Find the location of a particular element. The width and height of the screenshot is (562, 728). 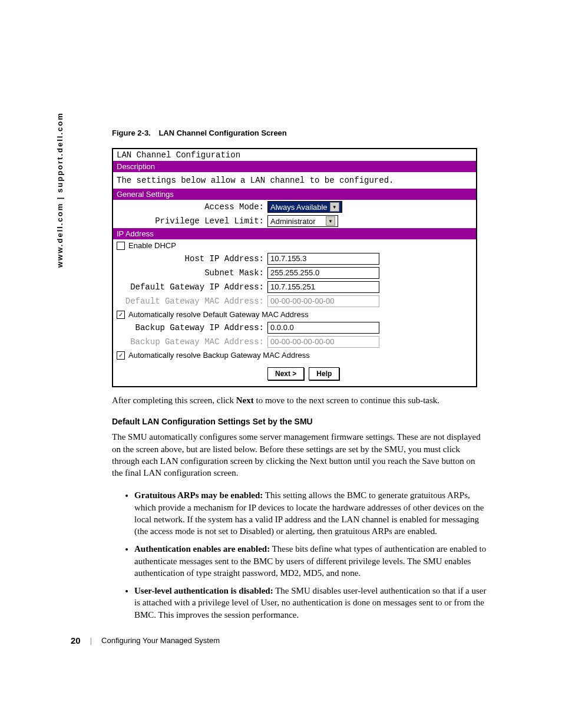

bullet-bold: Authentication enables are enabled: is located at coordinates (202, 549).